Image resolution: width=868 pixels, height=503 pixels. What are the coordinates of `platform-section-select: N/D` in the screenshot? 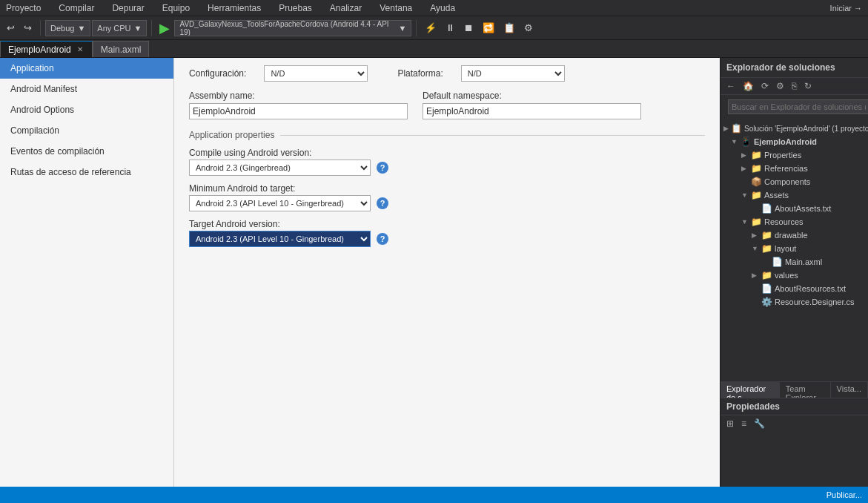 It's located at (513, 73).